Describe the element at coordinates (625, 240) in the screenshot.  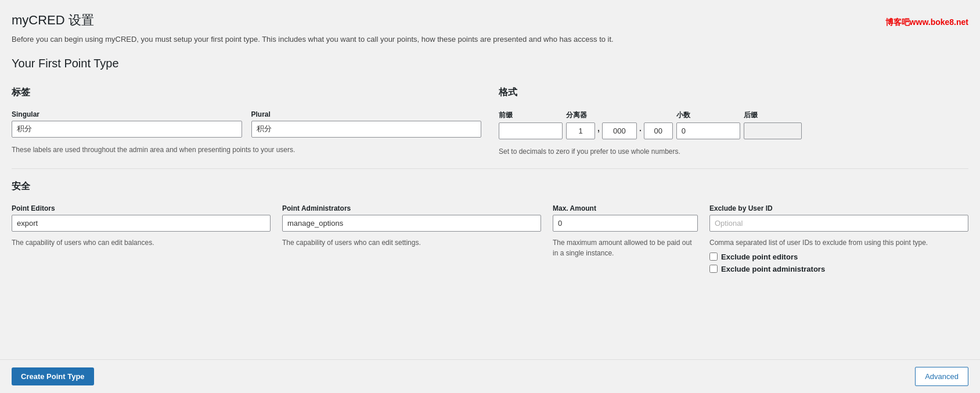
I see `max-amount-group: Max. Amount The maximum amount allowed t…` at that location.